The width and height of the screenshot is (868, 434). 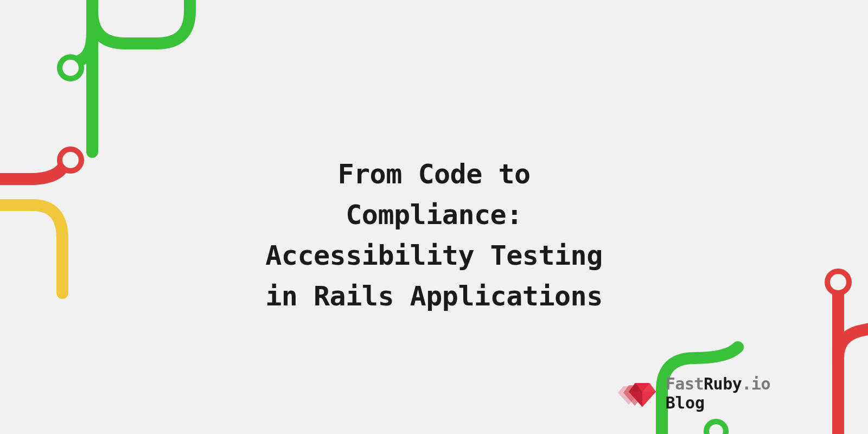 What do you see at coordinates (637, 394) in the screenshot?
I see `ruby-icon` at bounding box center [637, 394].